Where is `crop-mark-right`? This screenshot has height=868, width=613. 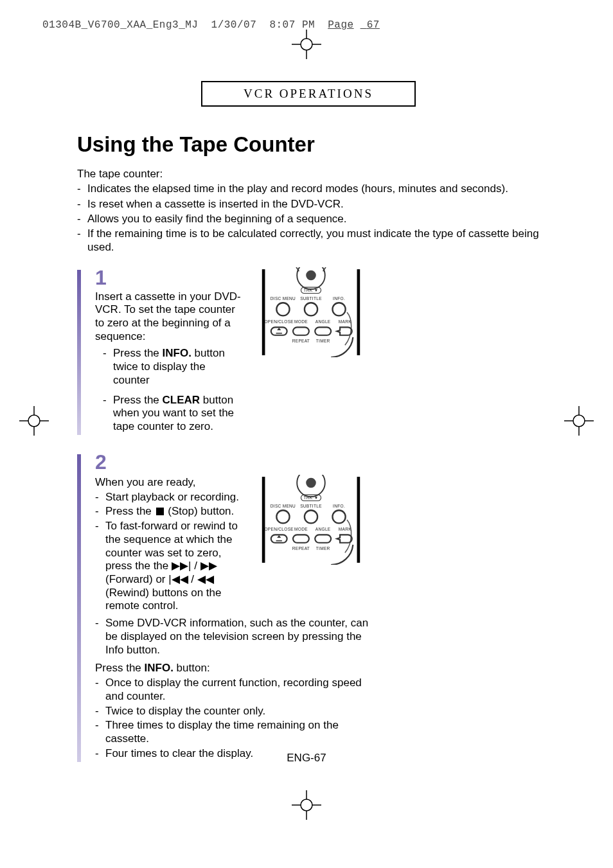
crop-mark-right is located at coordinates (579, 421).